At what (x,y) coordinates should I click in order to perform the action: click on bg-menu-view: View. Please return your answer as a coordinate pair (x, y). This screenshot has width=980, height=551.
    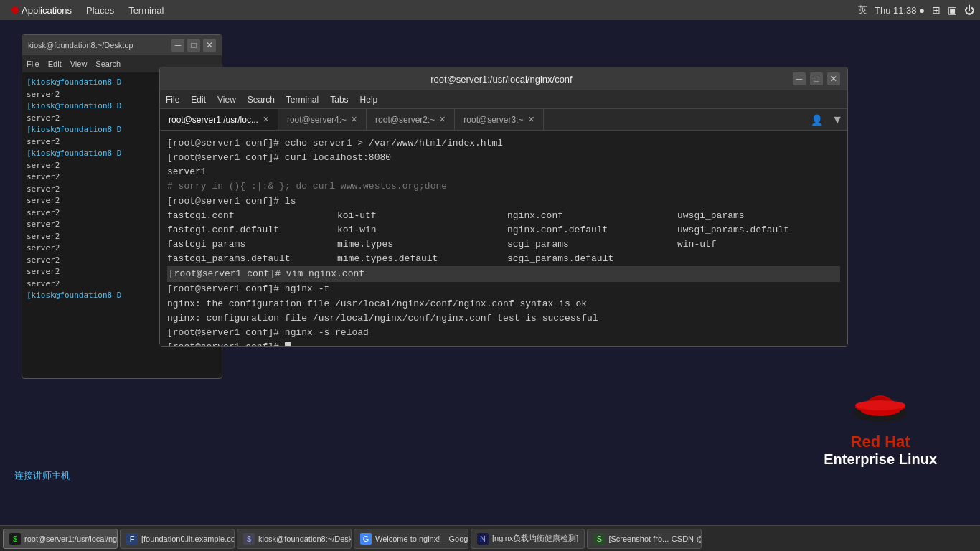
    Looking at the image, I should click on (79, 64).